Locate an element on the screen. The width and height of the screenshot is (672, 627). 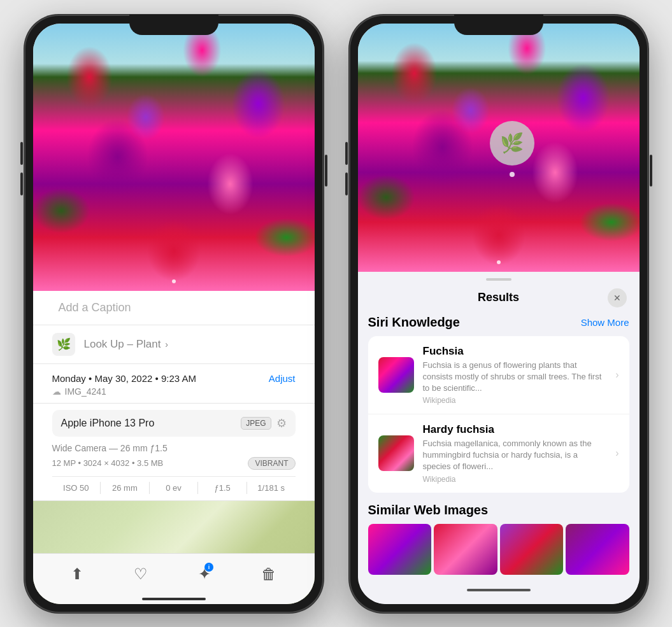
home-bar is located at coordinates (174, 599).